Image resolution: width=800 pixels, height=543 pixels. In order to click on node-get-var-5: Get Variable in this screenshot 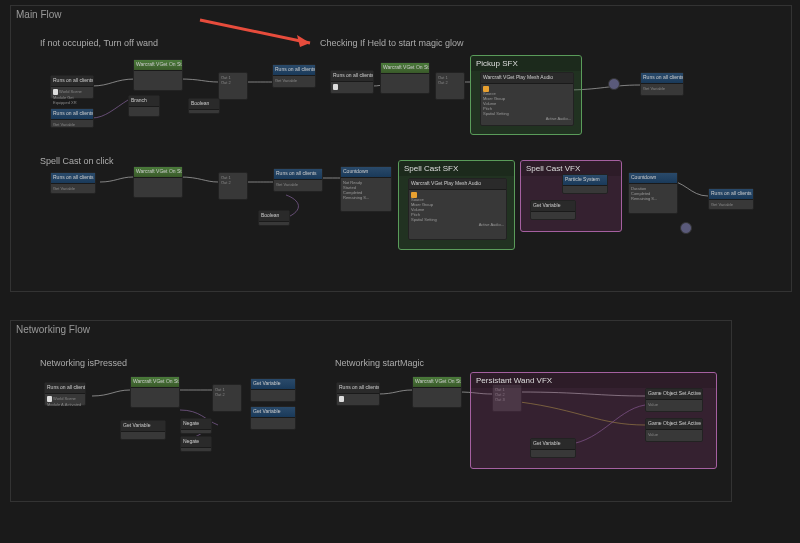, I will do `click(553, 210)`.